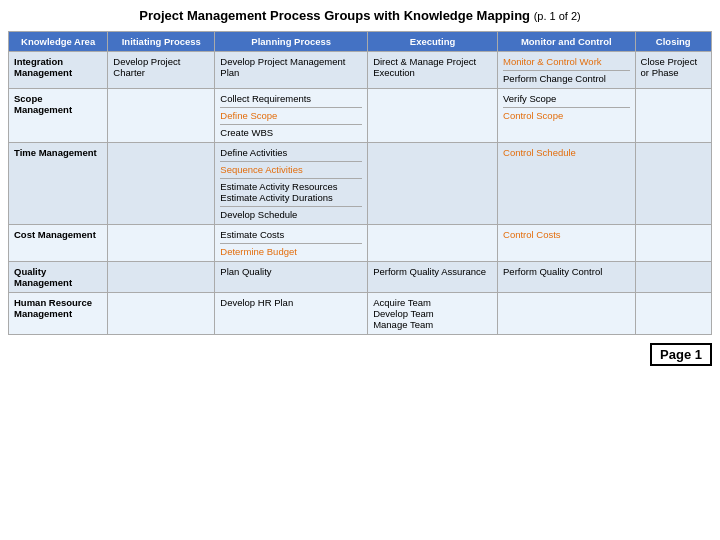  I want to click on cell-knowledge-area: Cost Management, so click(58, 244).